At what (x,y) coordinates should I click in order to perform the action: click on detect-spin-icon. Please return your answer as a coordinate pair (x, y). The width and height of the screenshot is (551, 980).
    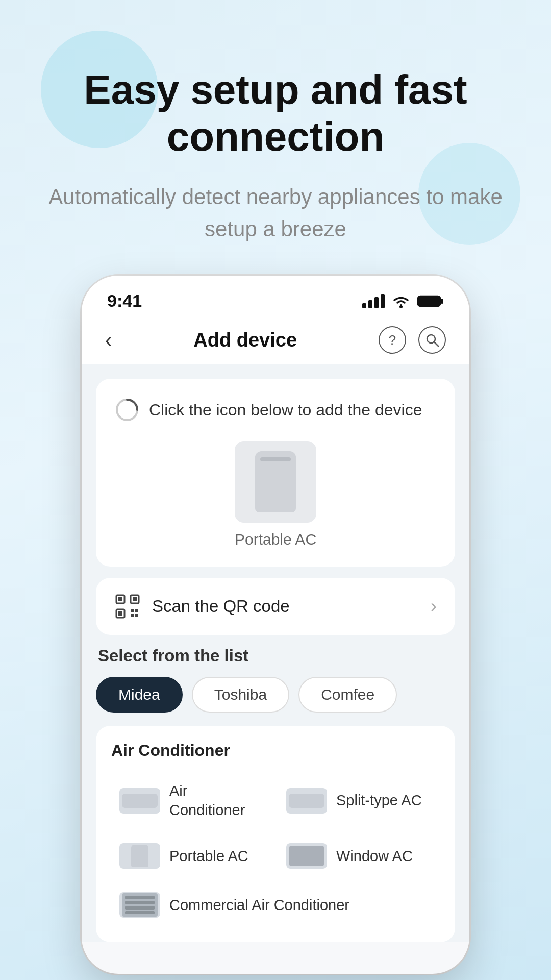
    Looking at the image, I should click on (127, 410).